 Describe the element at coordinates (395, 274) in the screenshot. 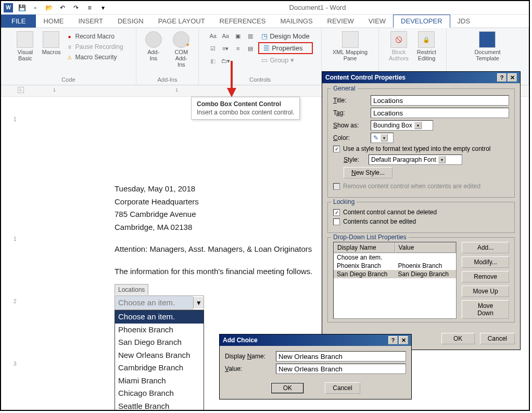

I see `list-row: San Diego BranchSan Diego Branch` at that location.